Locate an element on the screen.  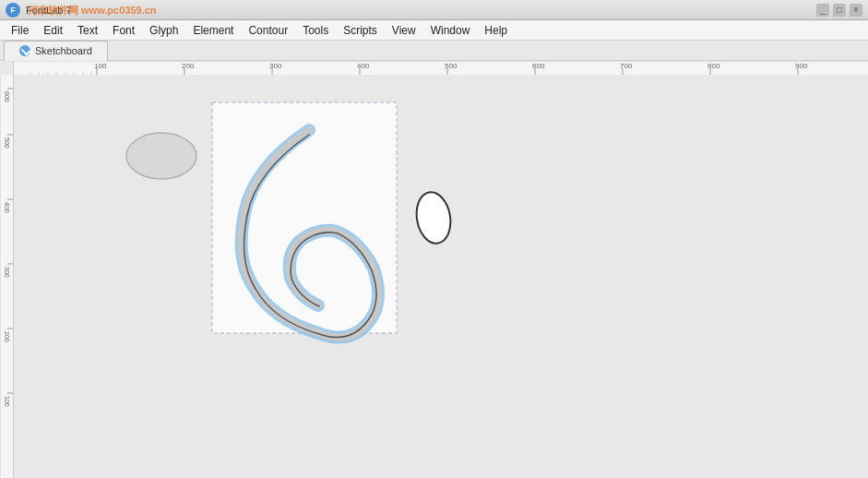
app-icon: F is located at coordinates (13, 10).